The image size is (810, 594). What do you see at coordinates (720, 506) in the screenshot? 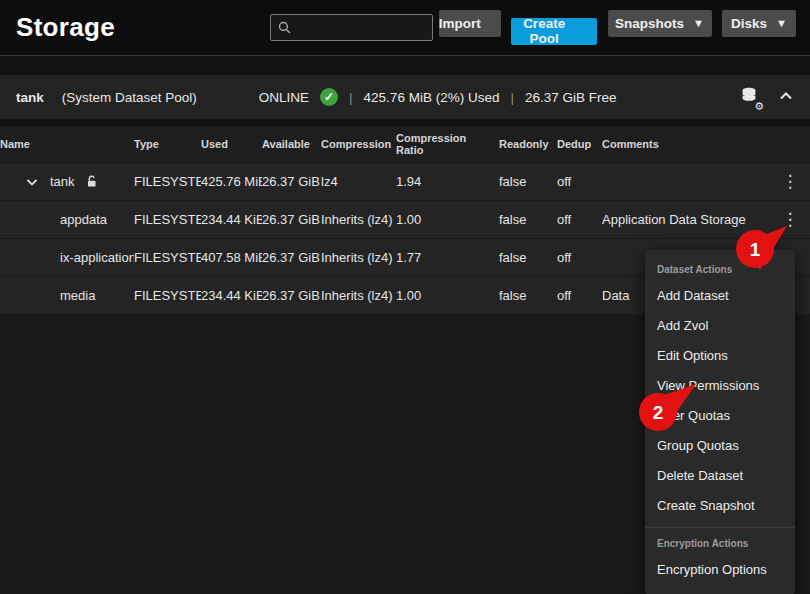
I see `menu-entry: Create Snapshot` at bounding box center [720, 506].